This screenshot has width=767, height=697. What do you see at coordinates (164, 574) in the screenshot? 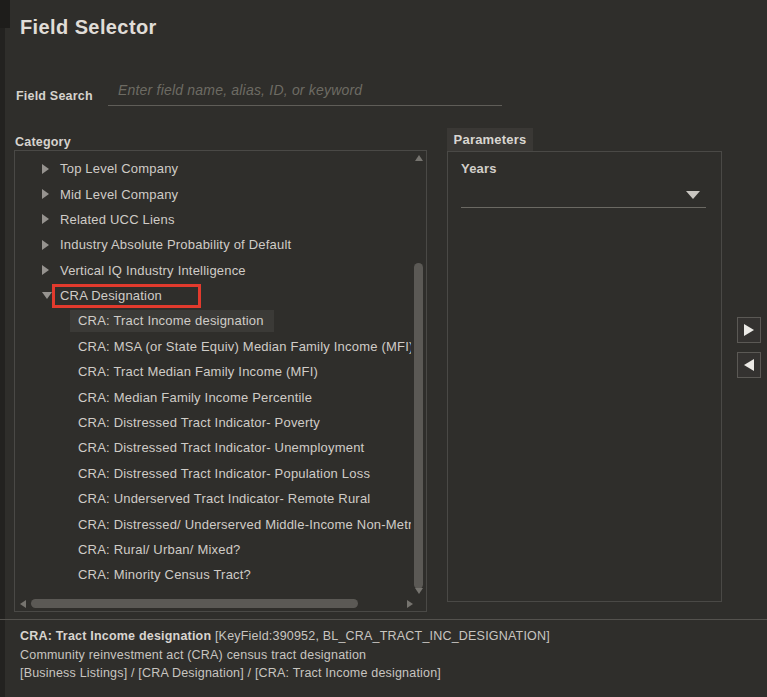
I see `tree-item-label: CRA: Minority Census Tract?` at bounding box center [164, 574].